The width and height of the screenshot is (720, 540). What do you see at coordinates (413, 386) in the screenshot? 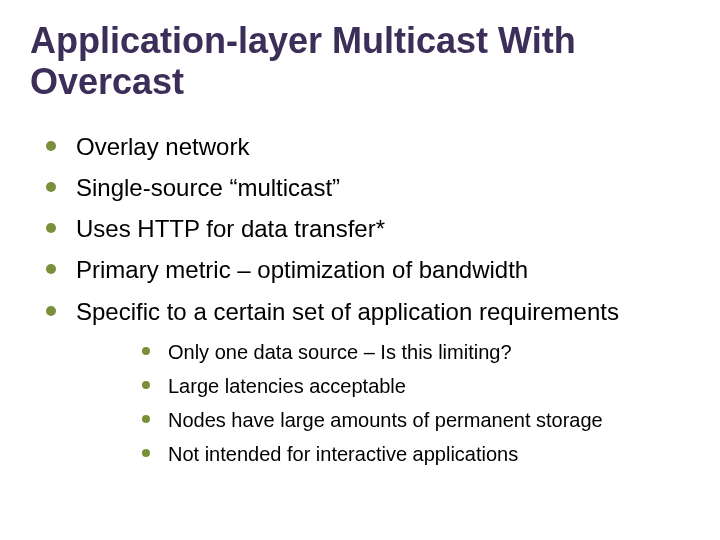
I see `list-item: Large latencies acceptable` at bounding box center [413, 386].